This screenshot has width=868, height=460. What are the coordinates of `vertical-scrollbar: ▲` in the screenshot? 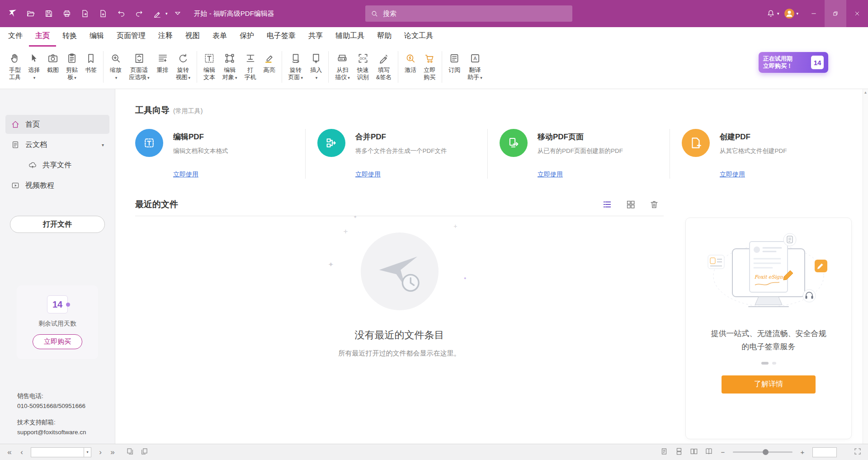 It's located at (865, 266).